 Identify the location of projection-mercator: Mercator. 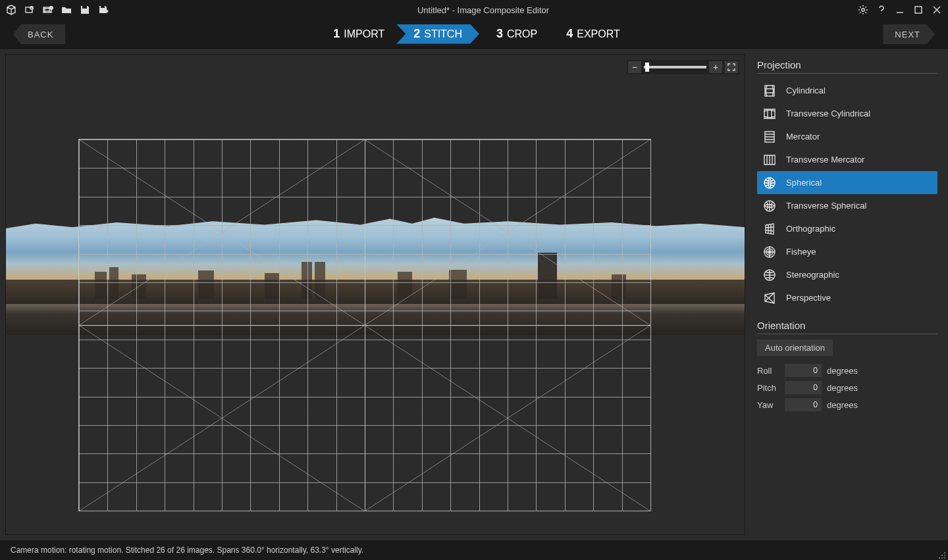
(847, 137).